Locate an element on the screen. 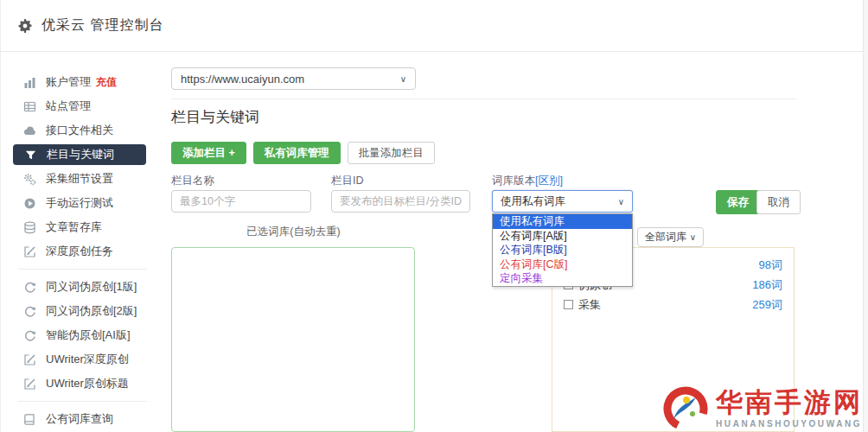 The width and height of the screenshot is (868, 432). cloud-icon is located at coordinates (29, 130).